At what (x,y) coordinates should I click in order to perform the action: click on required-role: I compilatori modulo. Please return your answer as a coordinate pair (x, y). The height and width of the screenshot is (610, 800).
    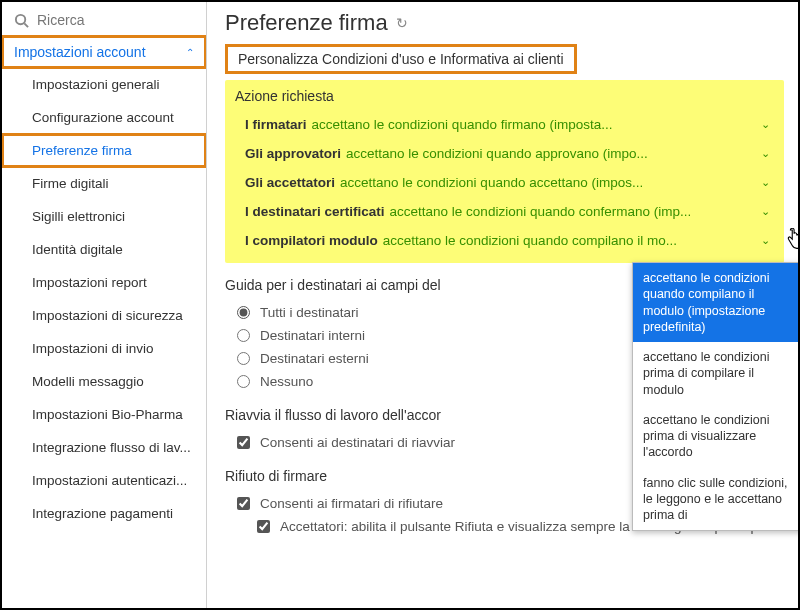
    Looking at the image, I should click on (312, 240).